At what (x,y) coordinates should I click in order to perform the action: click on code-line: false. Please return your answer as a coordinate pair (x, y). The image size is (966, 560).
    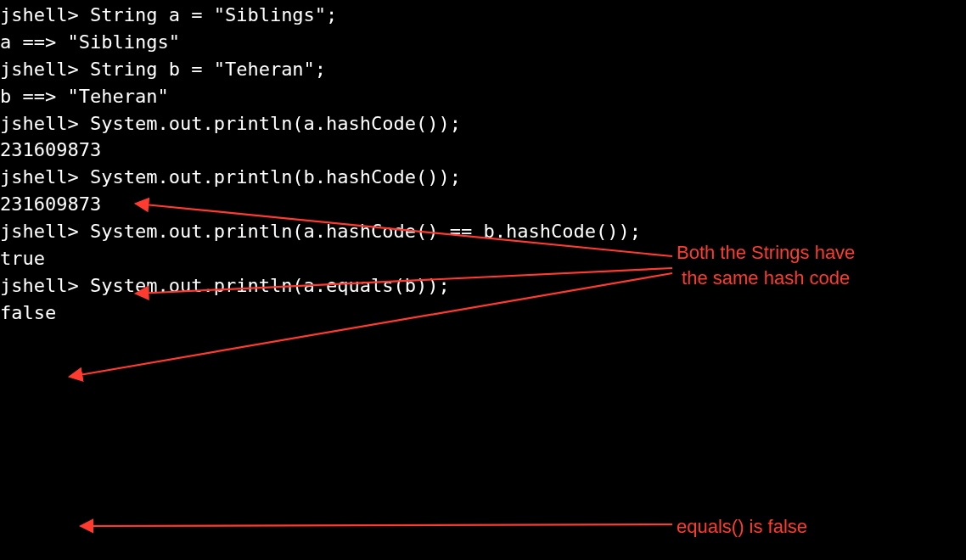
    Looking at the image, I should click on (483, 313).